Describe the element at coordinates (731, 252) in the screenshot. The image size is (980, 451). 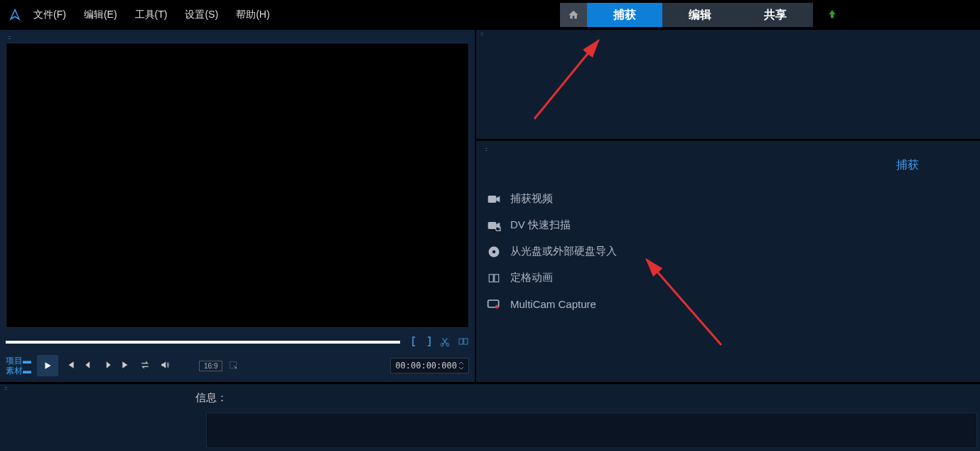
I see `import-disc-option: 从光盘或外部硬盘导入` at that location.